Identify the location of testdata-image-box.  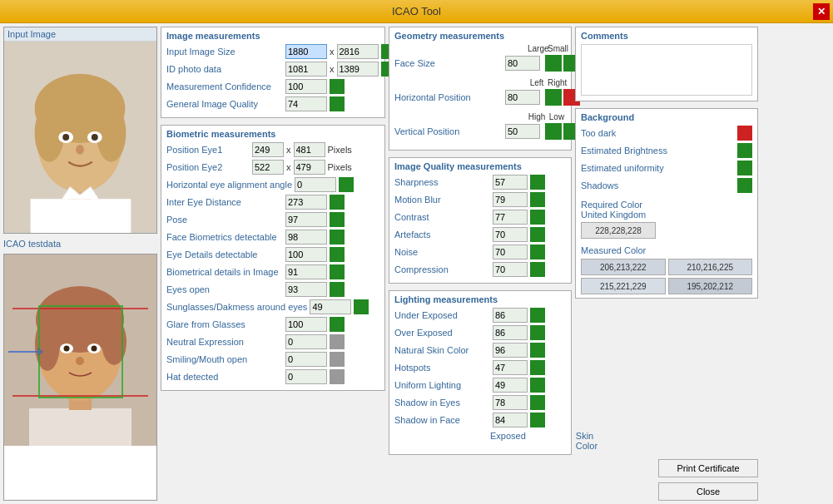
(80, 378).